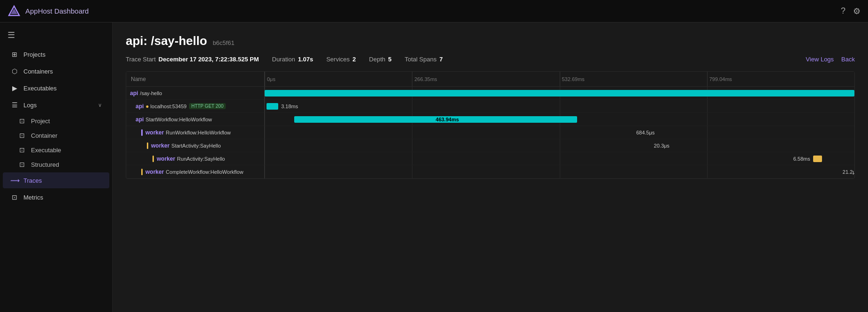 This screenshot has width=868, height=312. Describe the element at coordinates (15, 197) in the screenshot. I see `metrics-icon: ⊡` at that location.